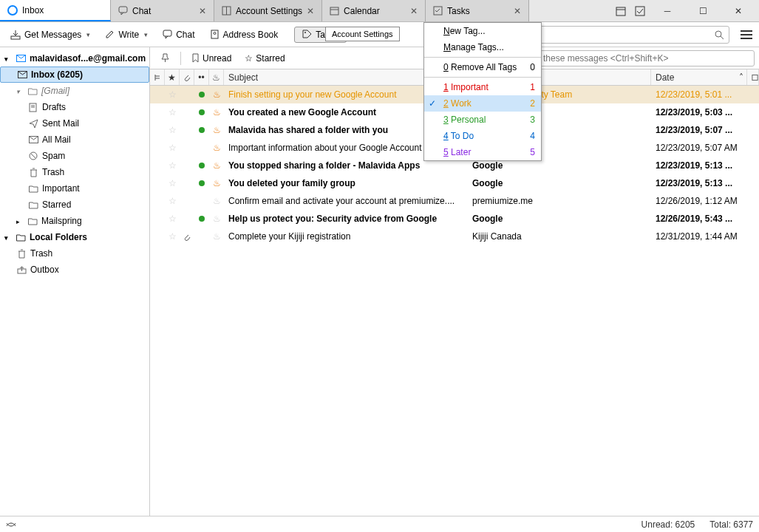 The image size is (759, 532). I want to click on minimize-button: ─, so click(667, 11).